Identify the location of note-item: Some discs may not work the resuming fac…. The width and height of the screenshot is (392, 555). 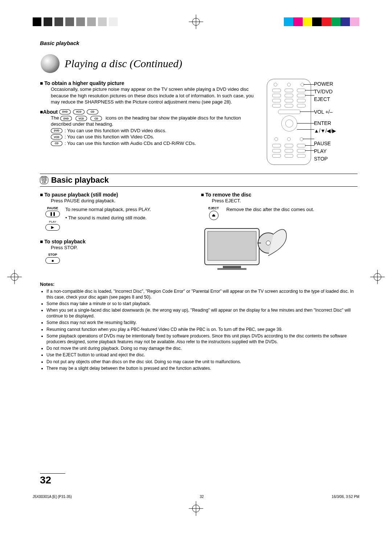
(202, 323).